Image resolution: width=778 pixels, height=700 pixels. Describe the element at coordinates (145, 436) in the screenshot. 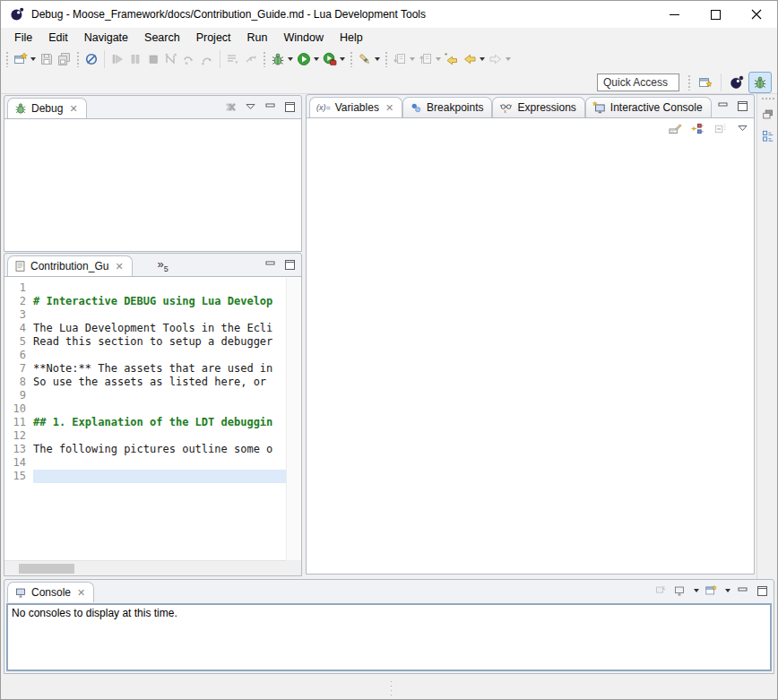

I see `editor-line: 12` at that location.